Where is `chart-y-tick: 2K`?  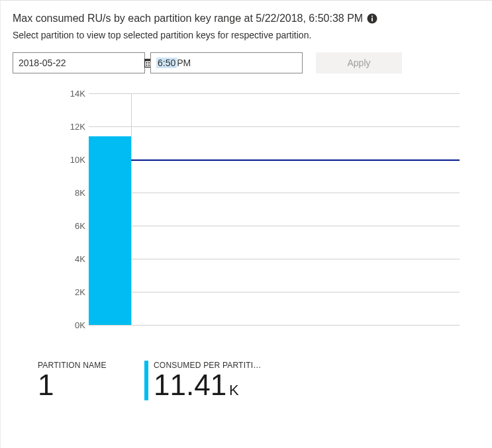
chart-y-tick: 2K is located at coordinates (70, 292).